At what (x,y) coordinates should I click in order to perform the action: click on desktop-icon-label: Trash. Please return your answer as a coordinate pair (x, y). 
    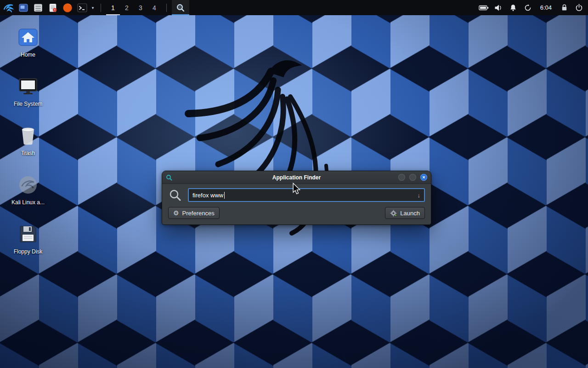
    Looking at the image, I should click on (28, 154).